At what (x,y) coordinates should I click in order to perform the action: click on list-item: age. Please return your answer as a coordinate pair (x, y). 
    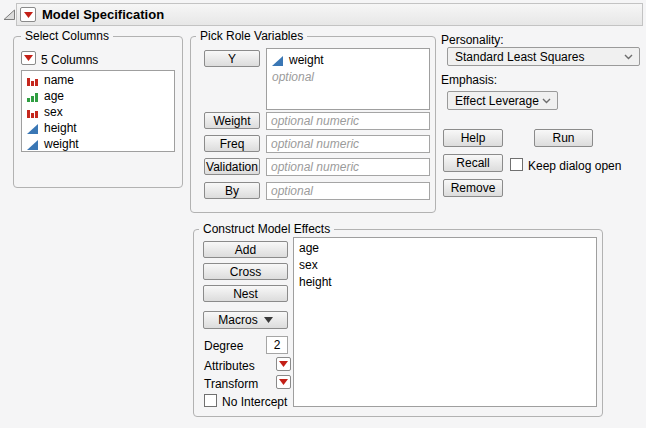
    Looking at the image, I should click on (98, 96).